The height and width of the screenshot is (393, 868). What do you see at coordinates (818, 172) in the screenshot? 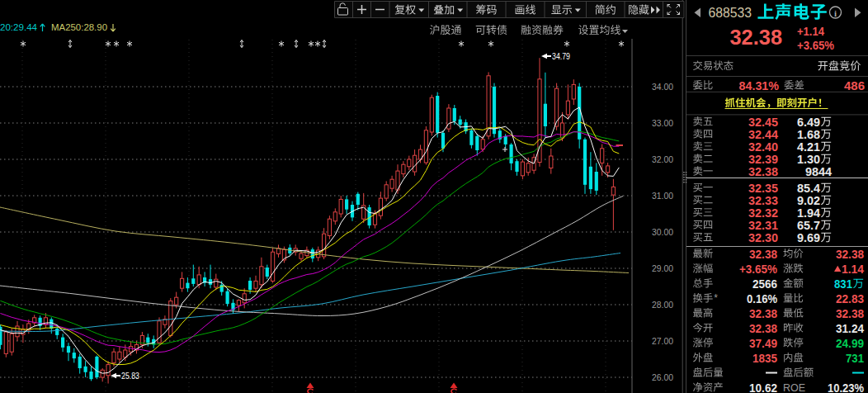
I see `svg-text: 9844` at bounding box center [818, 172].